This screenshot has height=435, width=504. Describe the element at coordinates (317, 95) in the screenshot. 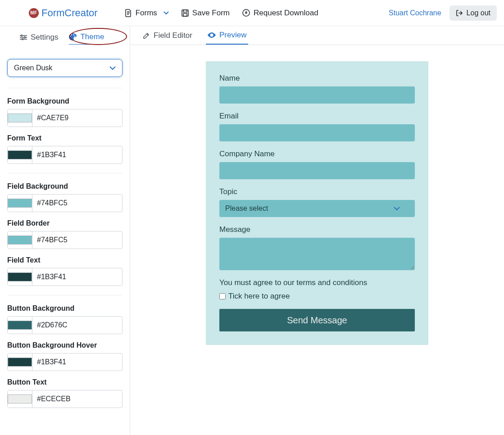

I see `name-input` at that location.